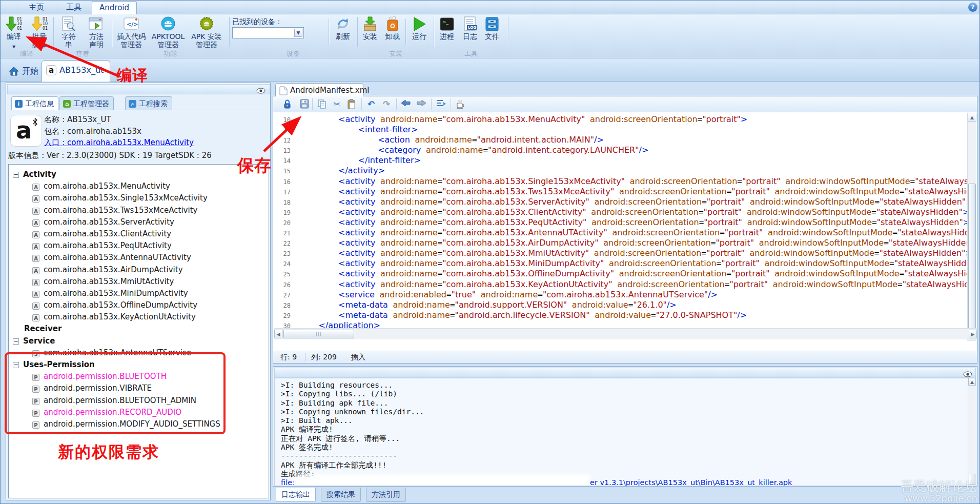 This screenshot has height=504, width=980. I want to click on tree-item: Acom.airoha.ab153x.ServerActivity, so click(138, 223).